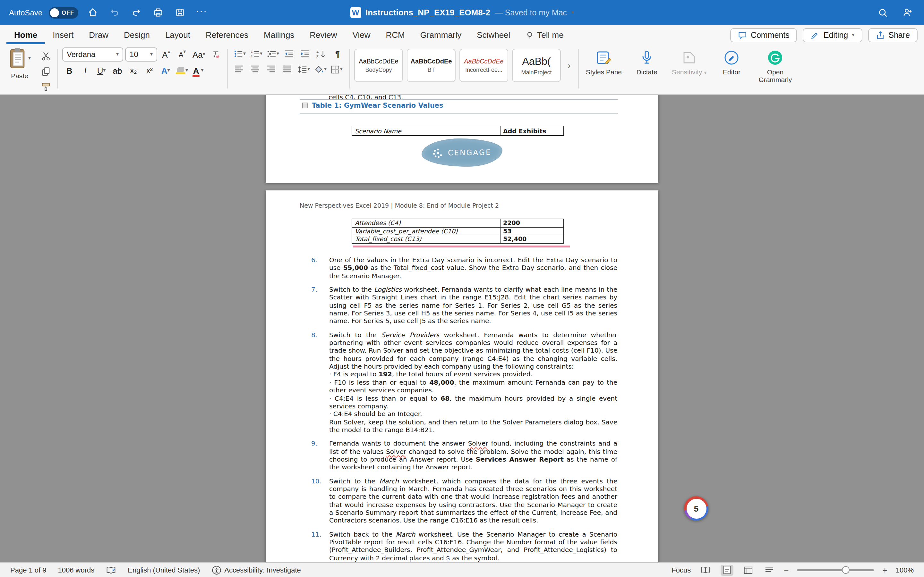 The height and width of the screenshot is (577, 924). Describe the element at coordinates (179, 13) in the screenshot. I see `save-button` at that location.